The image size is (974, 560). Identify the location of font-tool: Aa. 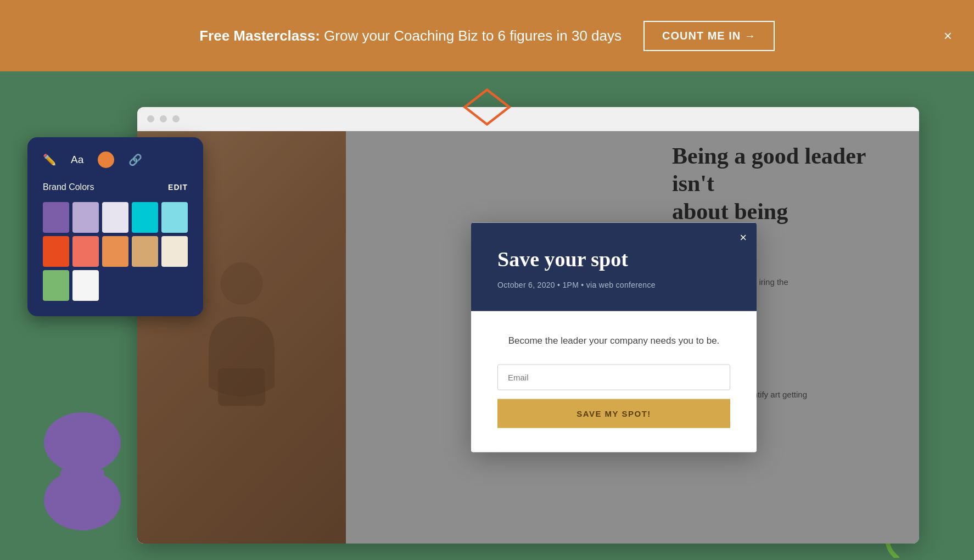
(77, 160).